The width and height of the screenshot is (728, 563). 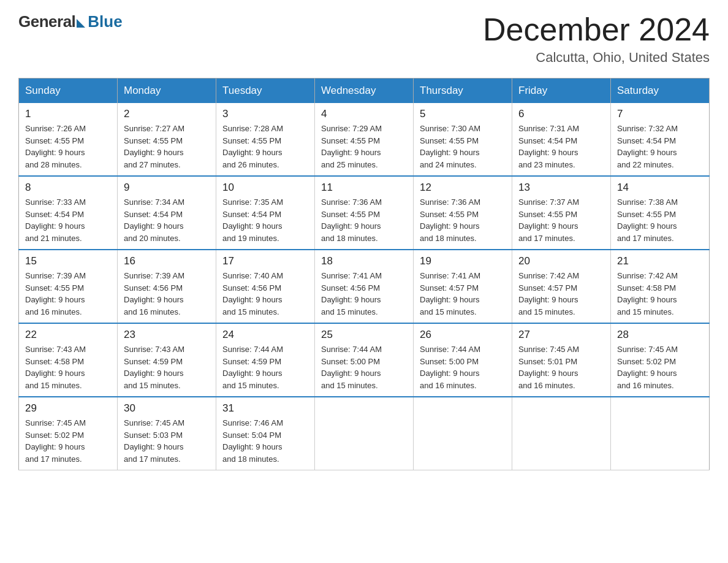 I want to click on calendar-cell: 29 Sunrise: 7:45 AM Sunset: 5:02 PM Dayl…, so click(x=69, y=434).